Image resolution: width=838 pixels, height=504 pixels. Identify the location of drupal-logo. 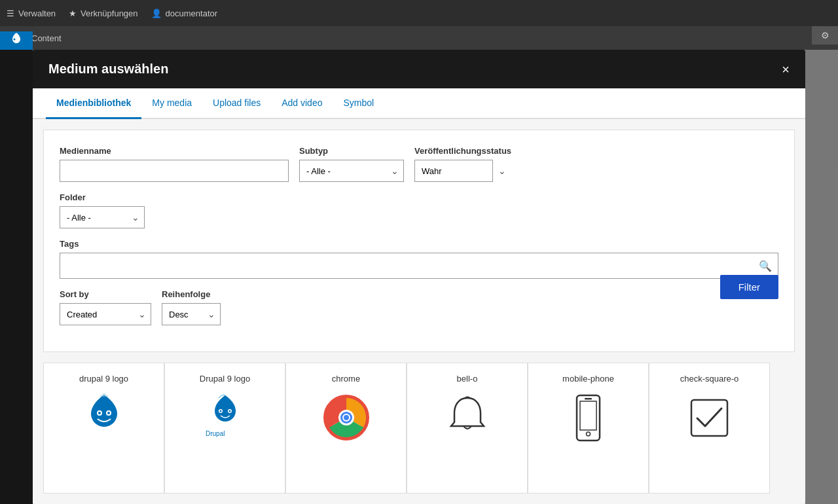
(16, 41).